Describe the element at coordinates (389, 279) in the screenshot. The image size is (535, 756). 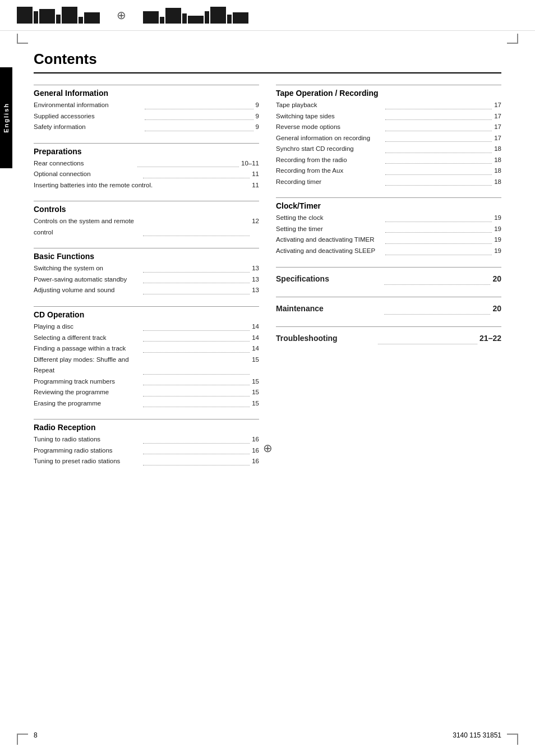
I see `toc-item-specifications: Specifications 20` at that location.